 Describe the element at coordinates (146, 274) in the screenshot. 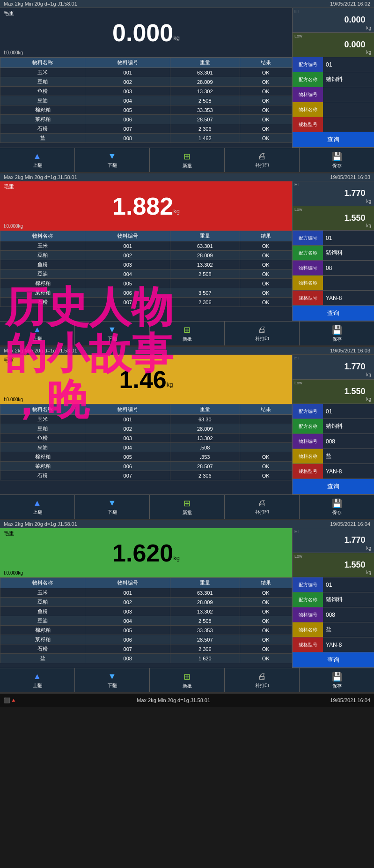

I see `table-row: 豆油0042.508OK` at that location.